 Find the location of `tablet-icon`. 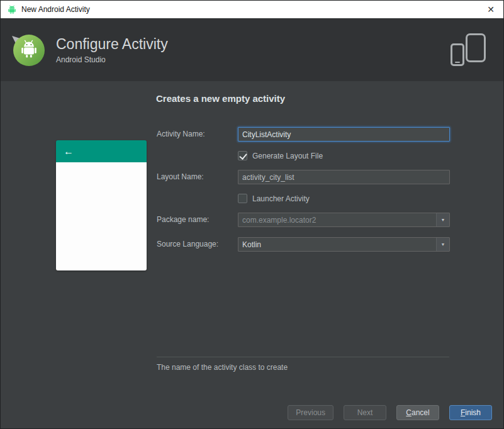

tablet-icon is located at coordinates (476, 48).